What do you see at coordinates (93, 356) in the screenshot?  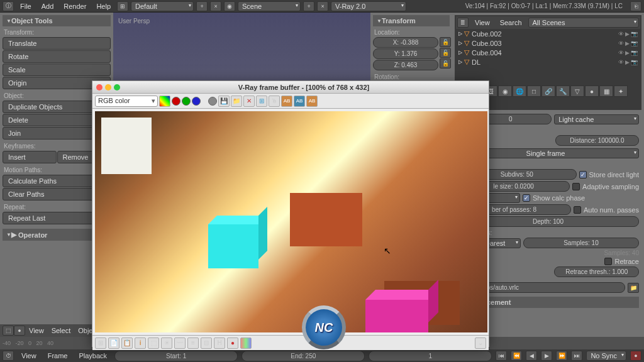 I see `timeline-playback-menu: Playback` at bounding box center [93, 356].